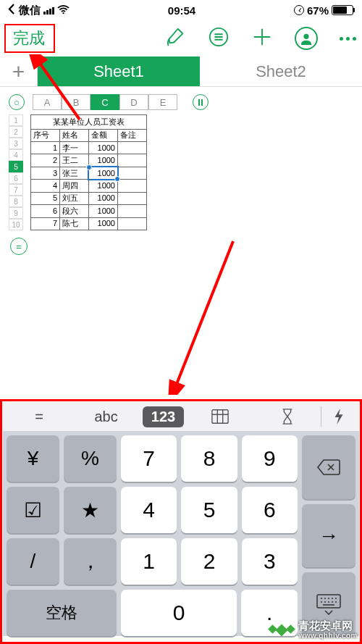 This screenshot has width=362, height=644. I want to click on key-star: ★, so click(90, 510).